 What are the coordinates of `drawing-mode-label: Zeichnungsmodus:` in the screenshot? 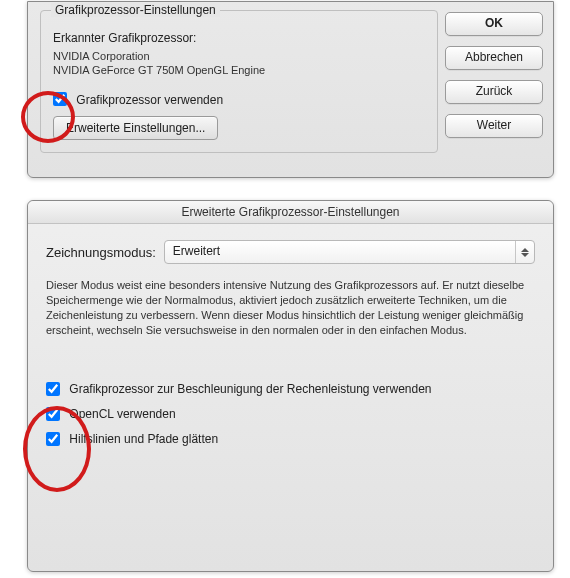 It's located at (101, 252).